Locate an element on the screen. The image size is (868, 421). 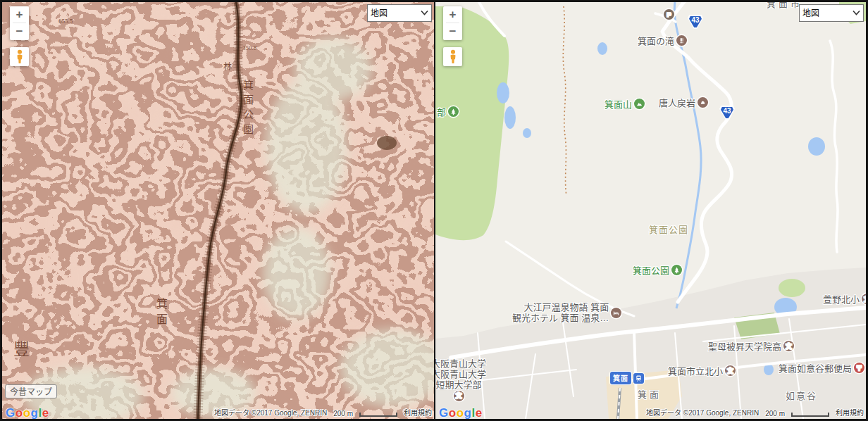
area-label-minoo-park: 箕面公園 is located at coordinates (669, 230).